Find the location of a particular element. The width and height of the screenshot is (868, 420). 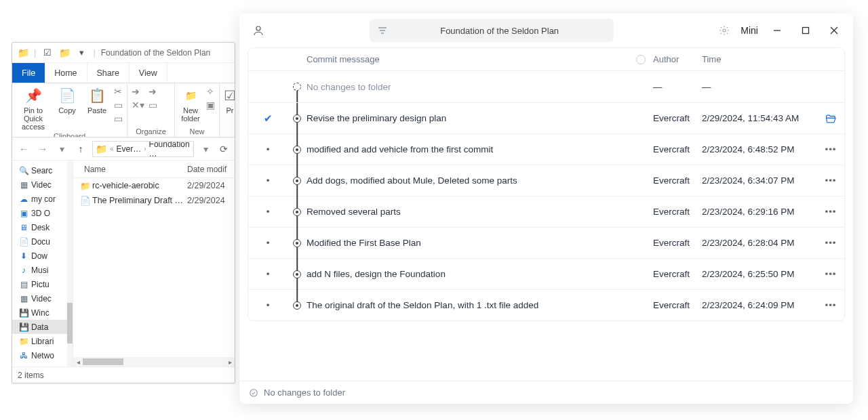

move-to-icon: ➜ is located at coordinates (138, 91).